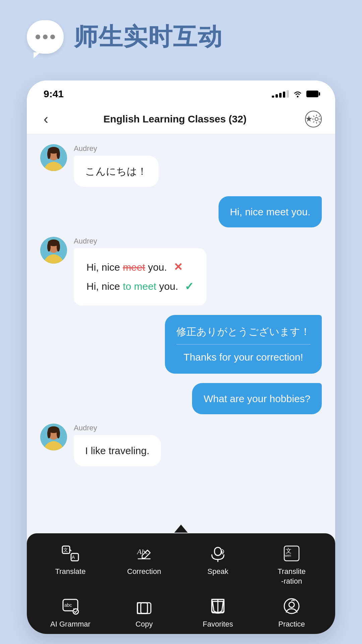  I want to click on favorites-icon, so click(218, 606).